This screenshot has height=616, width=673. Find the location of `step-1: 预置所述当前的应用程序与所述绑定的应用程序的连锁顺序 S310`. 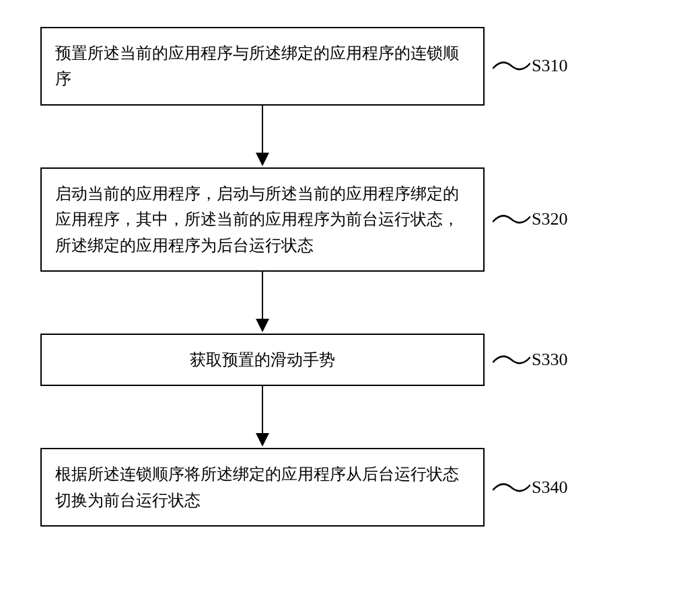

step-1: 预置所述当前的应用程序与所述绑定的应用程序的连锁顺序 S310 is located at coordinates (336, 66).